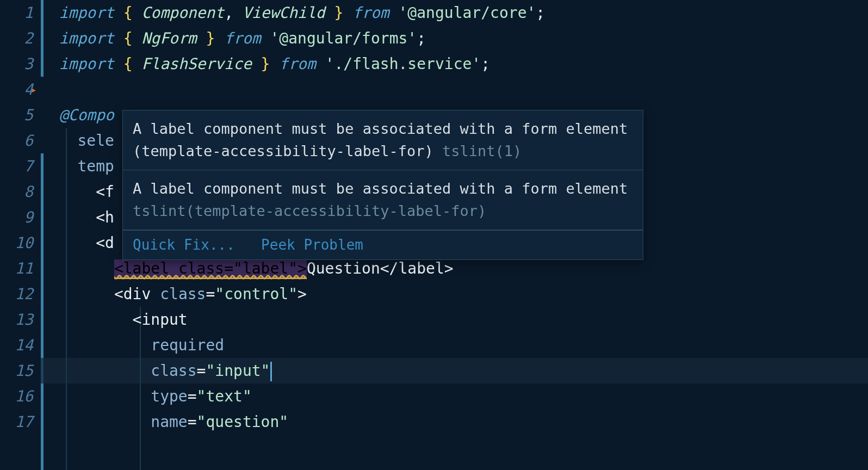  What do you see at coordinates (16, 191) in the screenshot?
I see `line-number: 8` at bounding box center [16, 191].